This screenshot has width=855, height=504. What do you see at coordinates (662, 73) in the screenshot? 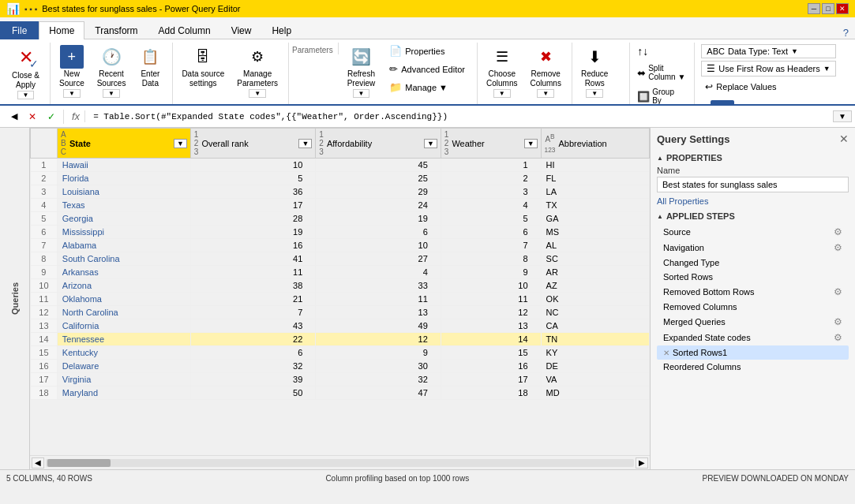
I see `split-column-button: ⬌ SplitColumn ▼` at bounding box center [662, 73].